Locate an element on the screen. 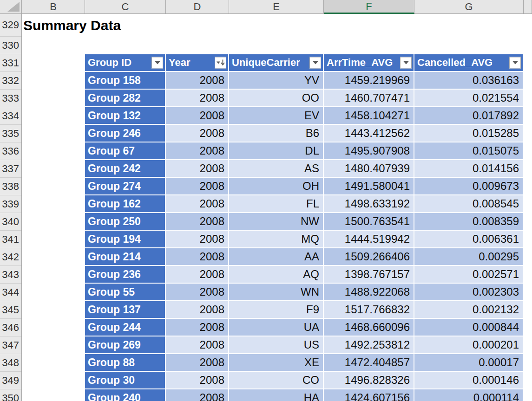  unique-carrier-cell: MQ is located at coordinates (276, 239).